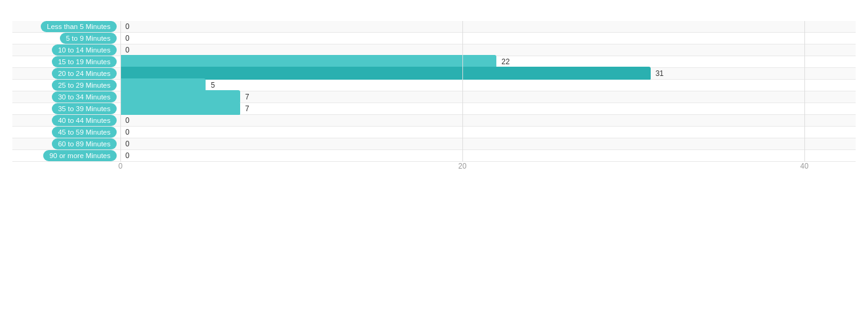 Image resolution: width=868 pixels, height=323 pixels. What do you see at coordinates (84, 97) in the screenshot?
I see `bar-label-pill: 30 to 34 Minutes` at bounding box center [84, 97].